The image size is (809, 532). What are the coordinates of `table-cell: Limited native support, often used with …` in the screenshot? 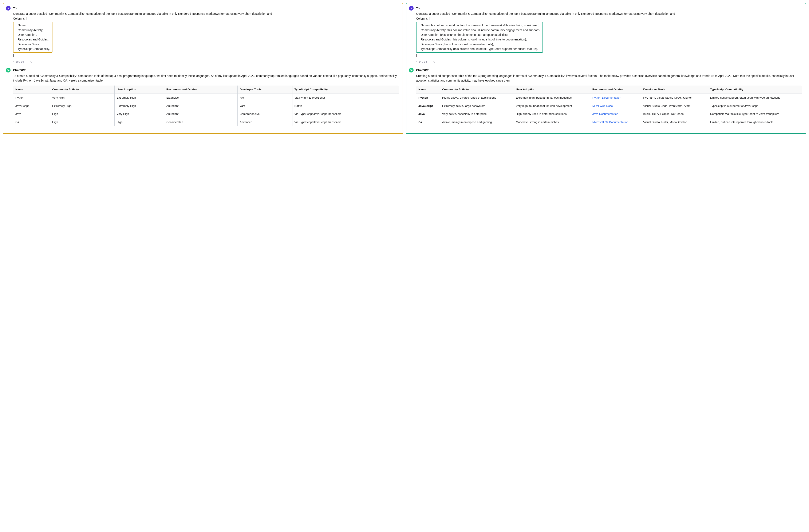 It's located at (755, 98).